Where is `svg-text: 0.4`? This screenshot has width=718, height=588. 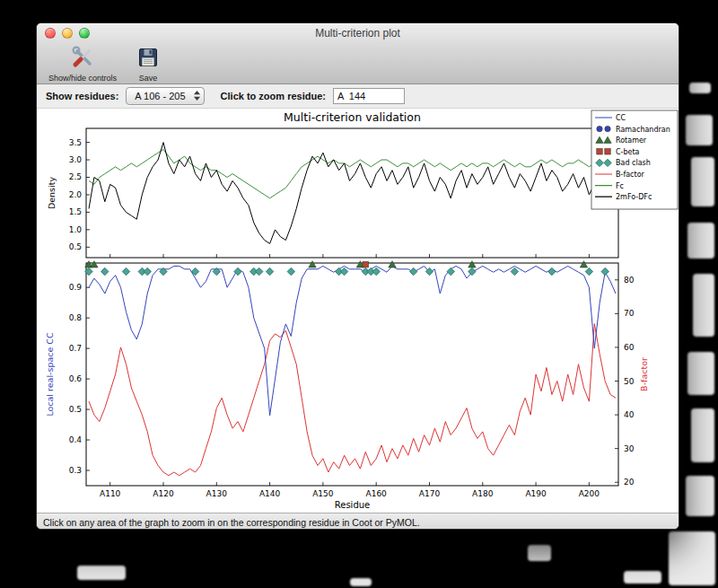
svg-text: 0.4 is located at coordinates (75, 440).